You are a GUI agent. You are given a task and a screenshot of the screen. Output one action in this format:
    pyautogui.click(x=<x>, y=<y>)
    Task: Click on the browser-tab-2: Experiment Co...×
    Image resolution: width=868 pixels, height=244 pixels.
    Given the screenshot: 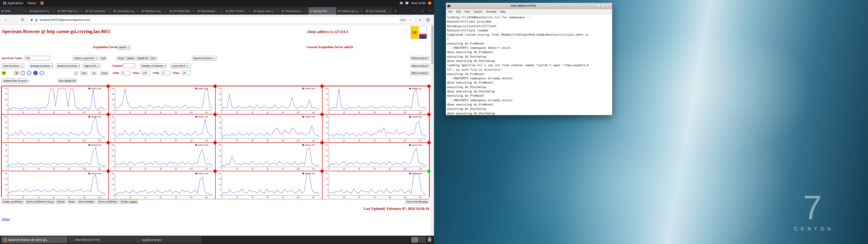 What is the action you would take?
    pyautogui.click(x=42, y=11)
    